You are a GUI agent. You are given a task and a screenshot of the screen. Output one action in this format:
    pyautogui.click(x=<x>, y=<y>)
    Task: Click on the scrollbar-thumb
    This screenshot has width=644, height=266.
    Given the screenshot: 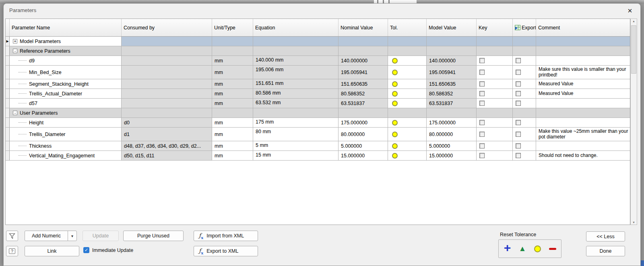 What is the action you would take?
    pyautogui.click(x=634, y=49)
    